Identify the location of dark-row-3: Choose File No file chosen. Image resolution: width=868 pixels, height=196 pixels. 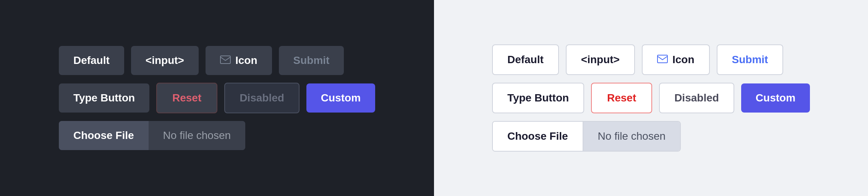
(152, 136).